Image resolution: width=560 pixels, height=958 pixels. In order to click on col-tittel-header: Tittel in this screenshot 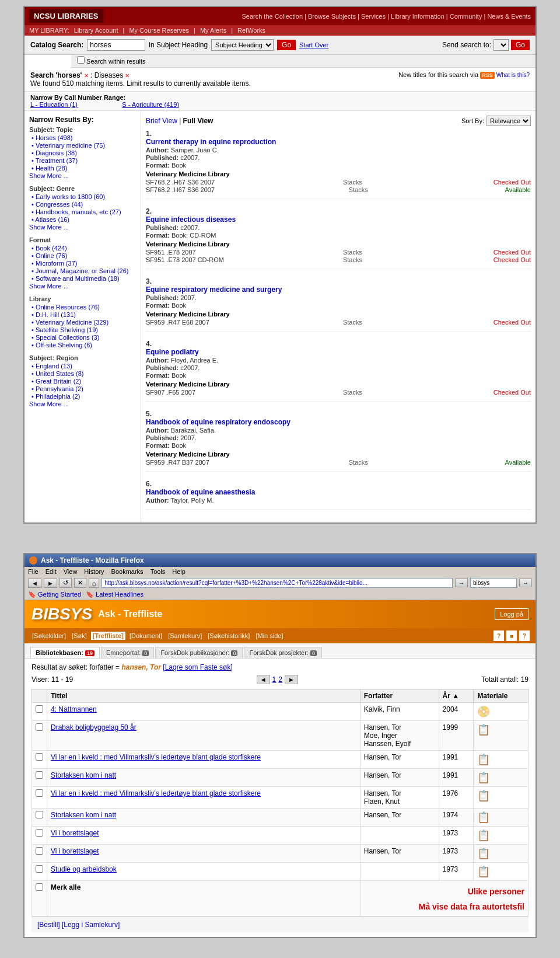, I will do `click(204, 696)`.